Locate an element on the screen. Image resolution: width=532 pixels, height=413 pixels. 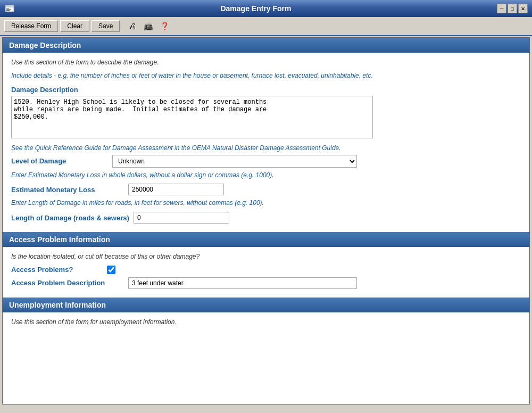
close-button: ✕ is located at coordinates (523, 9).